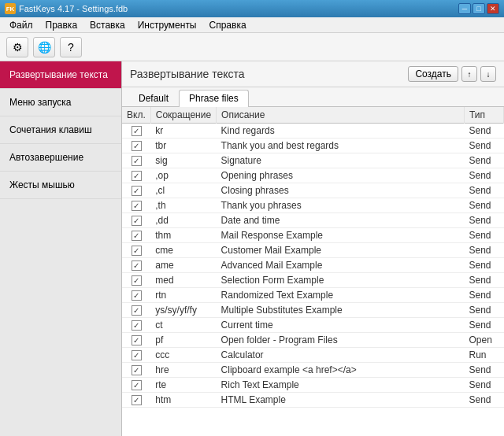 Image resolution: width=504 pixels, height=436 pixels. Describe the element at coordinates (340, 115) in the screenshot. I see `col-header-desc: Описание` at that location.